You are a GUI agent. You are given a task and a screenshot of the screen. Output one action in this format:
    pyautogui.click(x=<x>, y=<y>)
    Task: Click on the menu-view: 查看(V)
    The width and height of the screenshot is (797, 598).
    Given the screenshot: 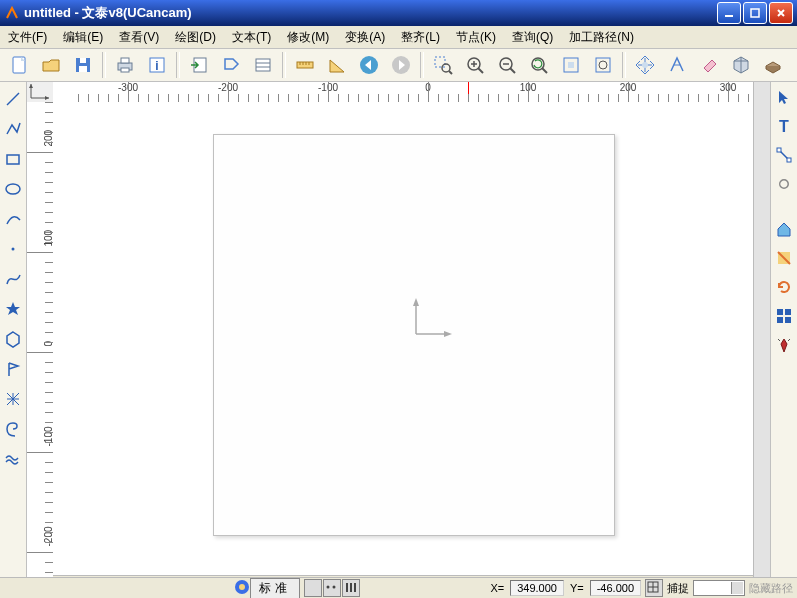 What is the action you would take?
    pyautogui.click(x=139, y=38)
    